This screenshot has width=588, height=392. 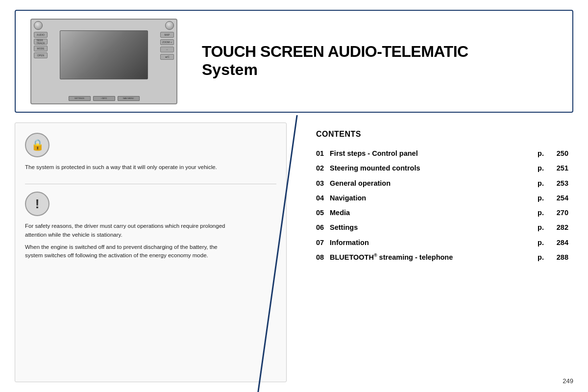 What do you see at coordinates (323, 243) in the screenshot?
I see `contents-num-07: 07` at bounding box center [323, 243].